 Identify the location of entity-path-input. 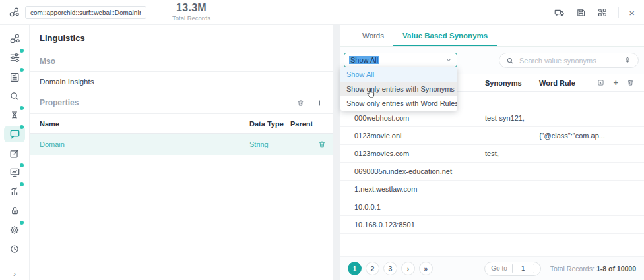
(86, 13).